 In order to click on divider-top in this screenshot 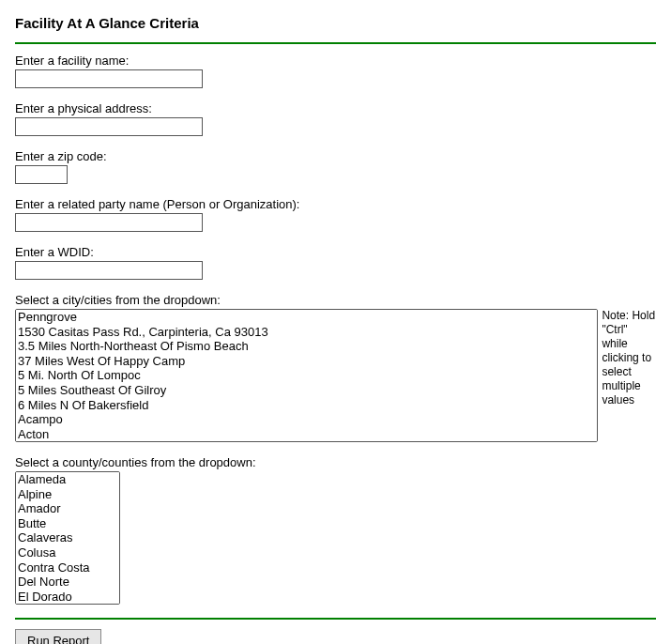, I will do `click(336, 43)`.